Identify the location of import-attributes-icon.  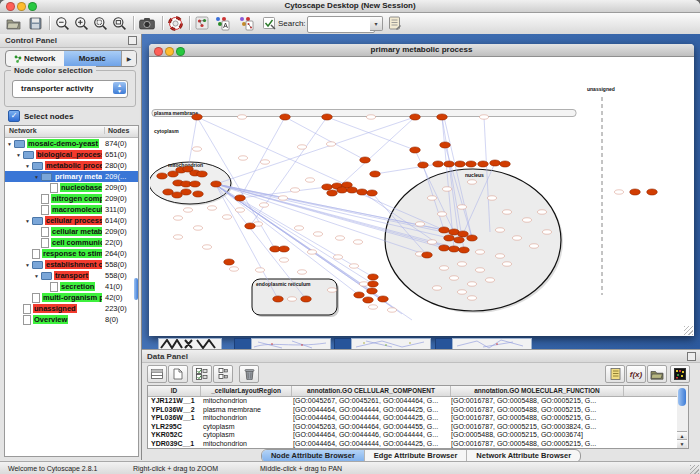
(657, 374).